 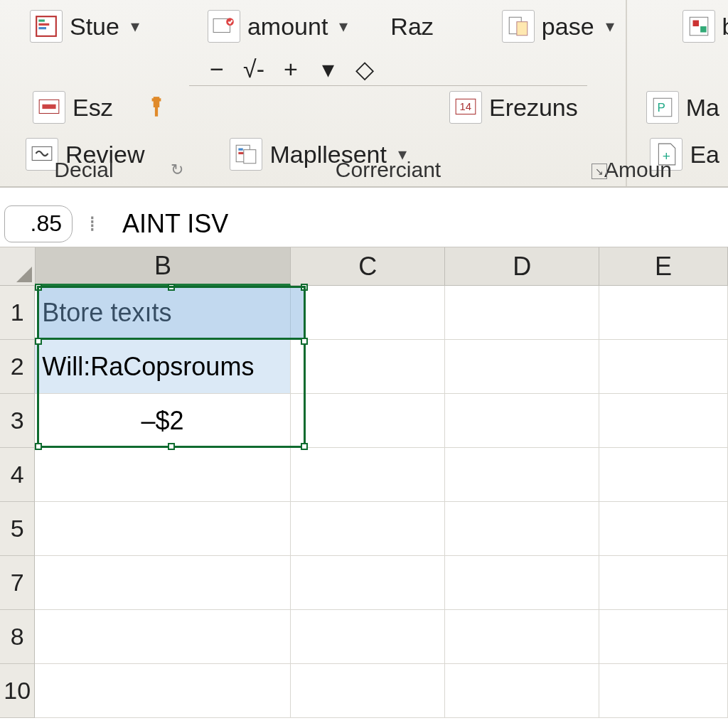 What do you see at coordinates (664, 691) in the screenshot?
I see `cell-e10` at bounding box center [664, 691].